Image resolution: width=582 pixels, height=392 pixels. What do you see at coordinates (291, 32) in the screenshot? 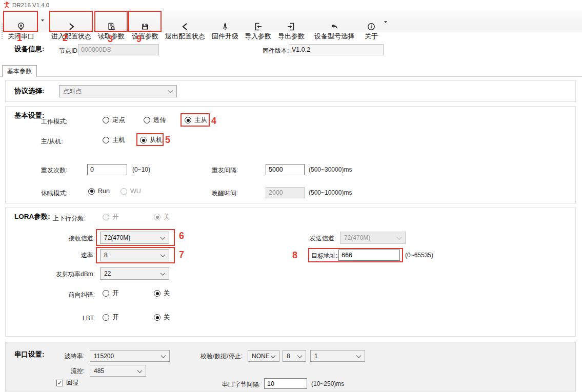
I see `export-params-button: 导出参数` at bounding box center [291, 32].